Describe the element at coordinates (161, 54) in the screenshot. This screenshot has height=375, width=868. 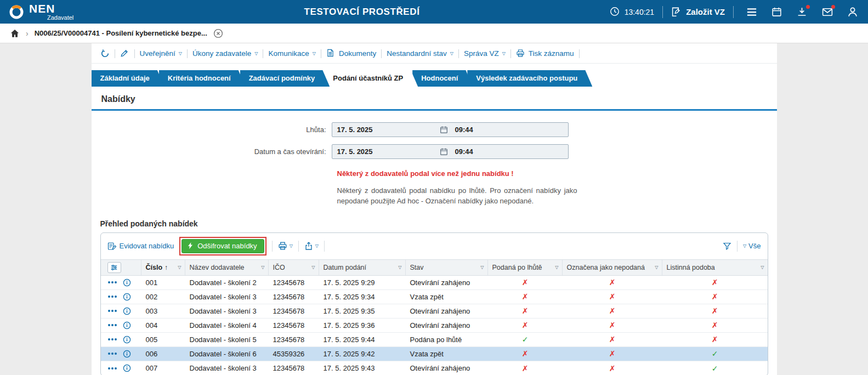
I see `menu-uverejneni: Uveřejnění ▽` at that location.